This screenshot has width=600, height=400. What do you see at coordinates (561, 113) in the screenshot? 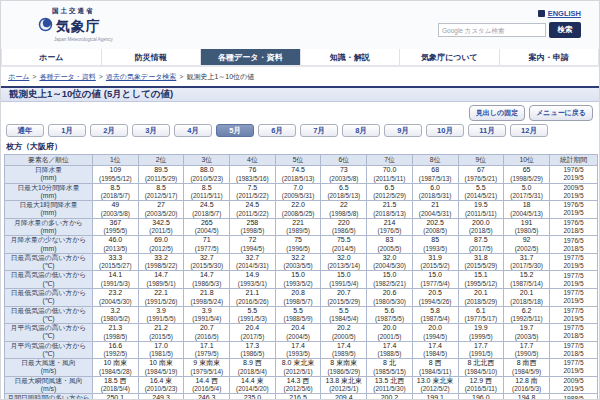
I see `back-to-menu-button: メニューに戻る` at bounding box center [561, 113].